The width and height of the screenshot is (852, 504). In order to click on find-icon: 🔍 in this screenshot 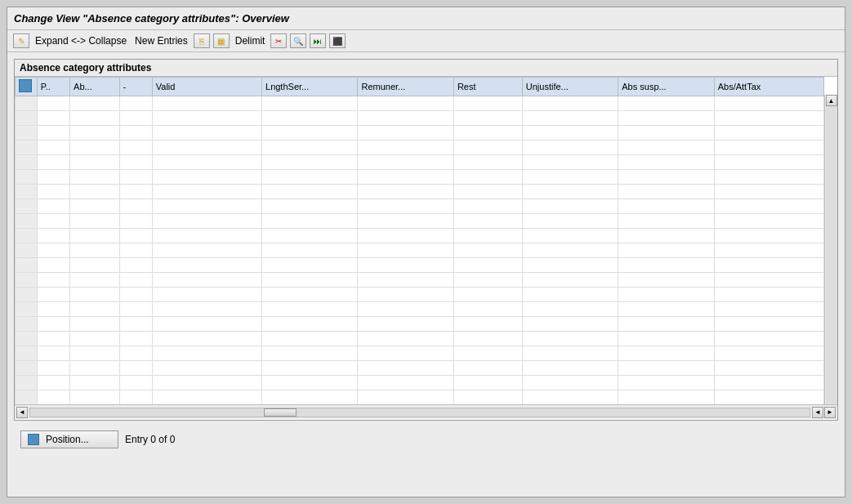, I will do `click(298, 41)`.